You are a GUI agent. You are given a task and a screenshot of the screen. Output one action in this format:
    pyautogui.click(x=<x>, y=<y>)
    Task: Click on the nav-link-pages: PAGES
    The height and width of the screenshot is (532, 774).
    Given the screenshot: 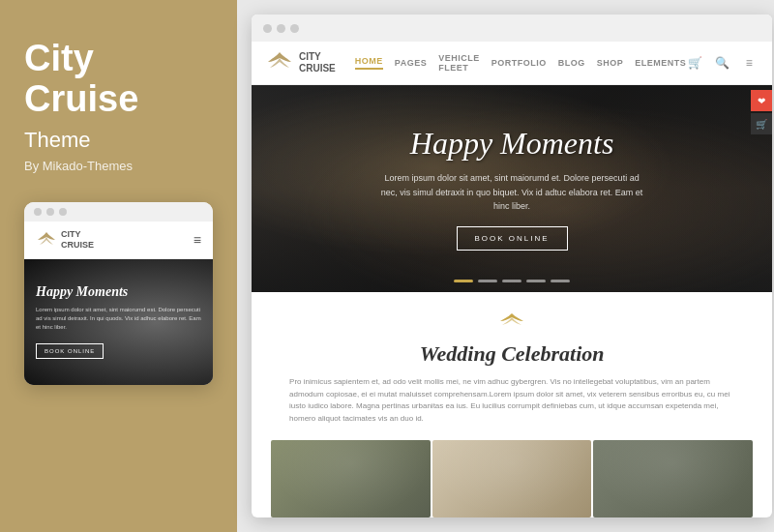 What is the action you would take?
    pyautogui.click(x=410, y=63)
    